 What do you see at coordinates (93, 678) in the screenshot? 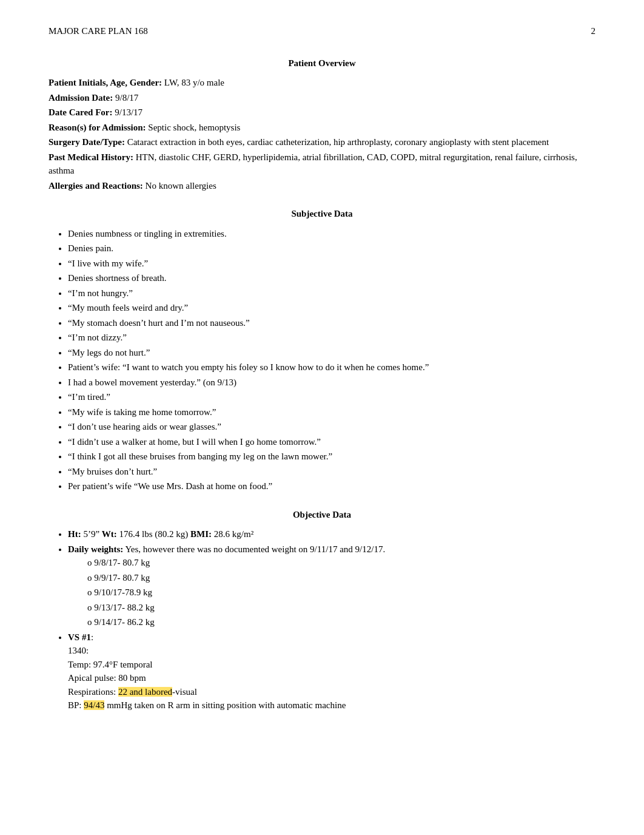
I see `vs-pulse-label: Apical pulse:` at bounding box center [93, 678].